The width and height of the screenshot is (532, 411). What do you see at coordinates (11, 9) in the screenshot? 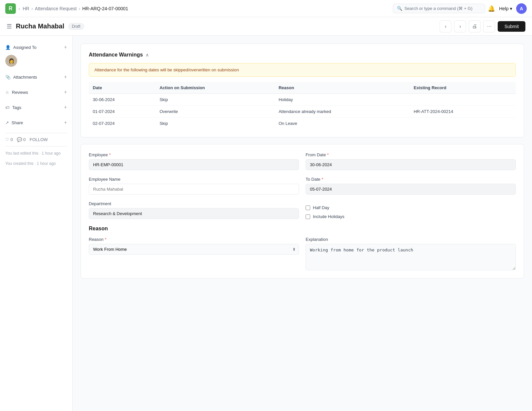
I see `app-logo: R` at bounding box center [11, 9].